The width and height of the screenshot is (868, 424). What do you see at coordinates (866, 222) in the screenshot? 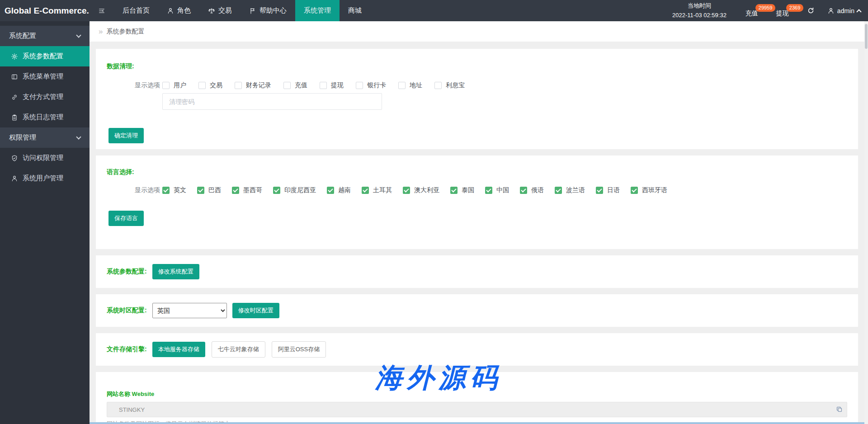
I see `vertical-scrollbar` at bounding box center [866, 222].